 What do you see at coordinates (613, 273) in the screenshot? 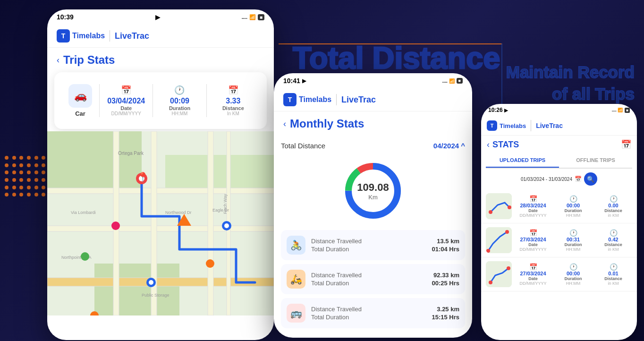
I see `dist-val-2: 0.01` at bounding box center [613, 273].